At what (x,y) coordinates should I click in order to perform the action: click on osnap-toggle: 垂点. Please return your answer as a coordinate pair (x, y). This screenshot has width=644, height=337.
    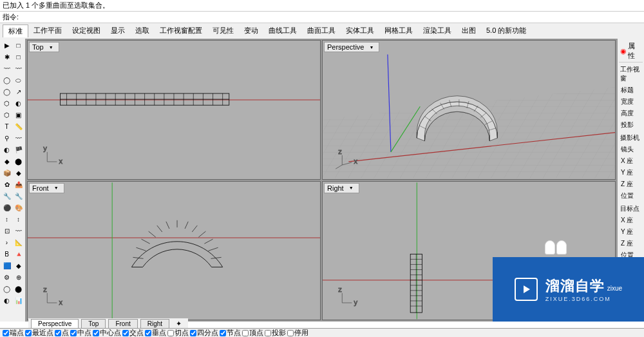
    Looking at the image, I should click on (156, 332).